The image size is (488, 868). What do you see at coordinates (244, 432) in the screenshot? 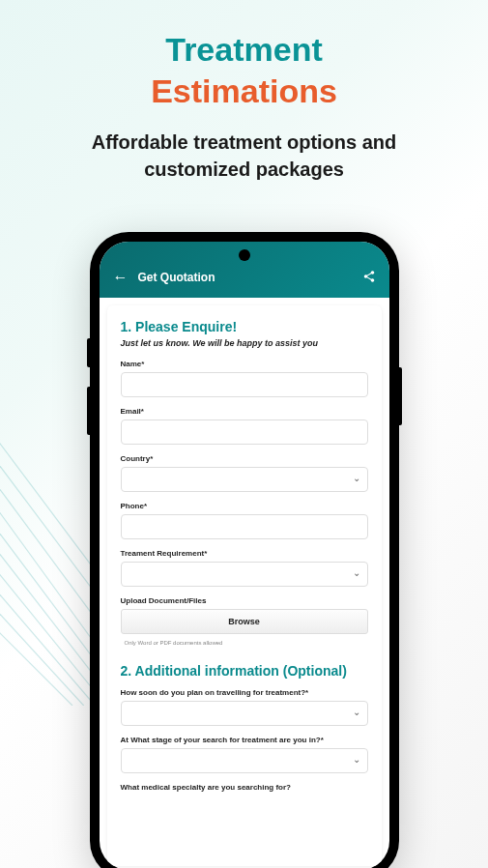
I see `email-input` at bounding box center [244, 432].